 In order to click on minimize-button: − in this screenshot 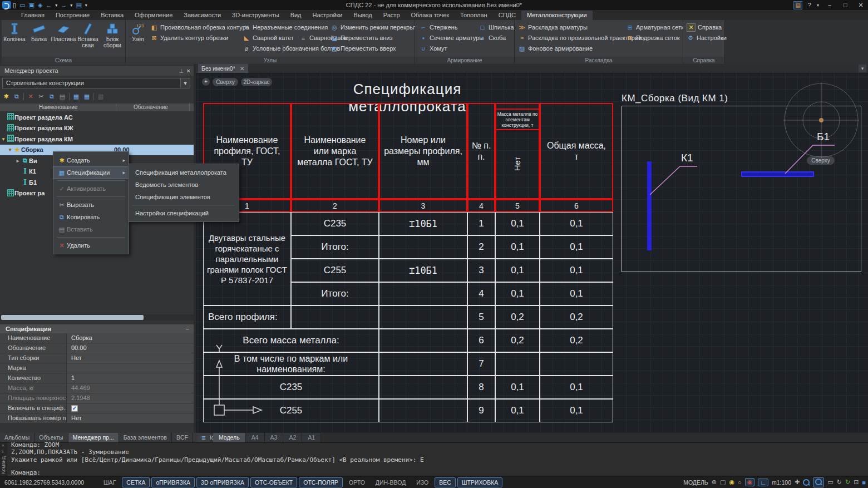, I will do `click(830, 5)`.